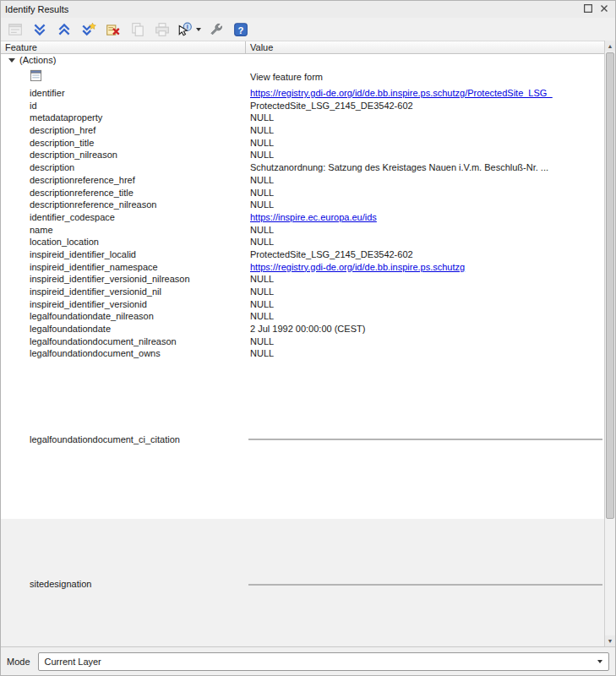 The image size is (616, 676). Describe the element at coordinates (123, 204) in the screenshot. I see `feature-cell: descriptionreference_nilreason` at that location.